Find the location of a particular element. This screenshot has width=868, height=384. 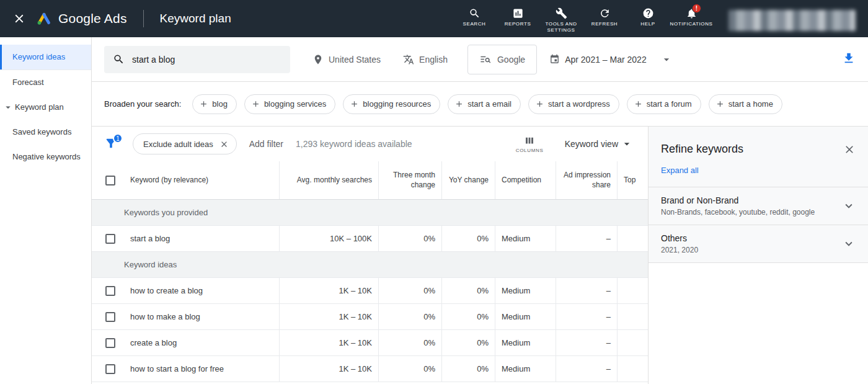

sidebar-item-negative-keywords: Negative keywords is located at coordinates (46, 157).